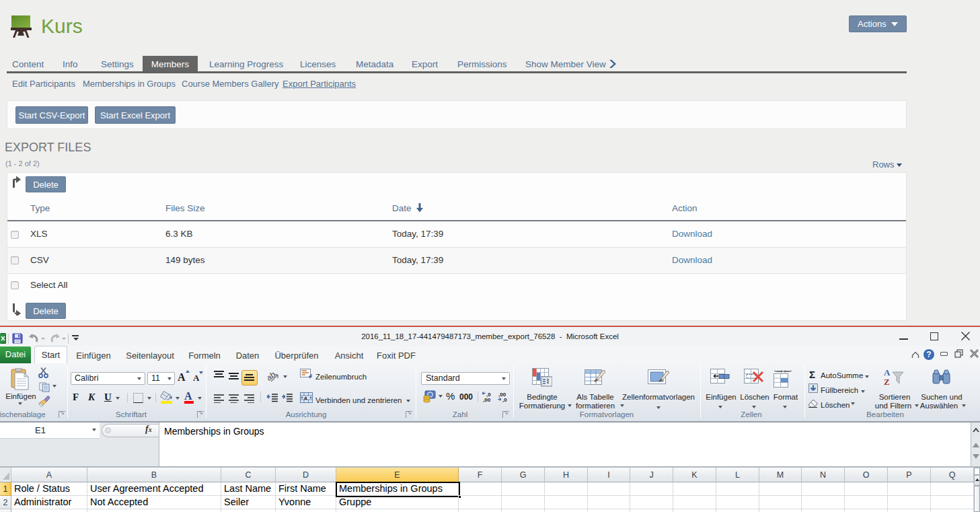 The width and height of the screenshot is (980, 512). Describe the element at coordinates (305, 398) in the screenshot. I see `svg-text: a` at that location.